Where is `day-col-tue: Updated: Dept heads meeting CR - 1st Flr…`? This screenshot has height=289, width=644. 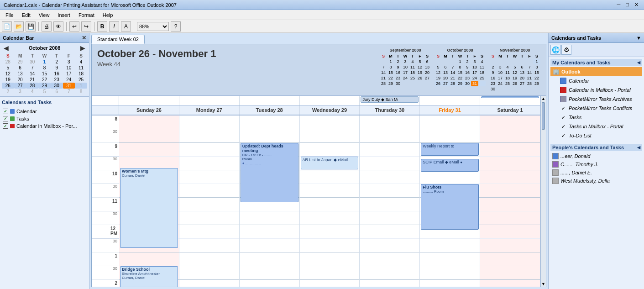
day-col-tue: Updated: Dept heads meeting CR - 1st Flr… is located at coordinates (270, 201).